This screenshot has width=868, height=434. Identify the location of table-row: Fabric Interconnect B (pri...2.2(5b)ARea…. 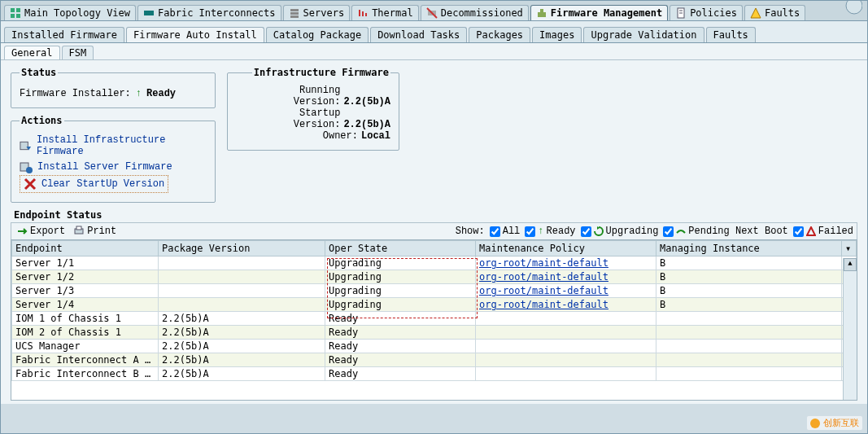
(434, 375).